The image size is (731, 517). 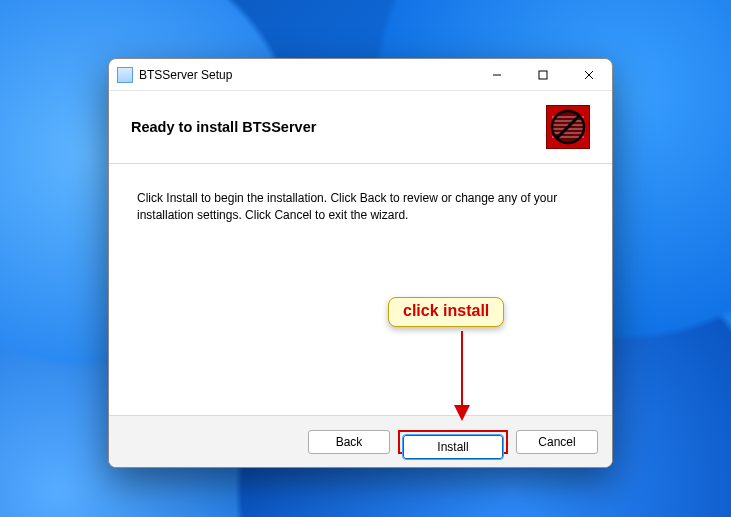 What do you see at coordinates (349, 442) in the screenshot?
I see `back-button: Back` at bounding box center [349, 442].